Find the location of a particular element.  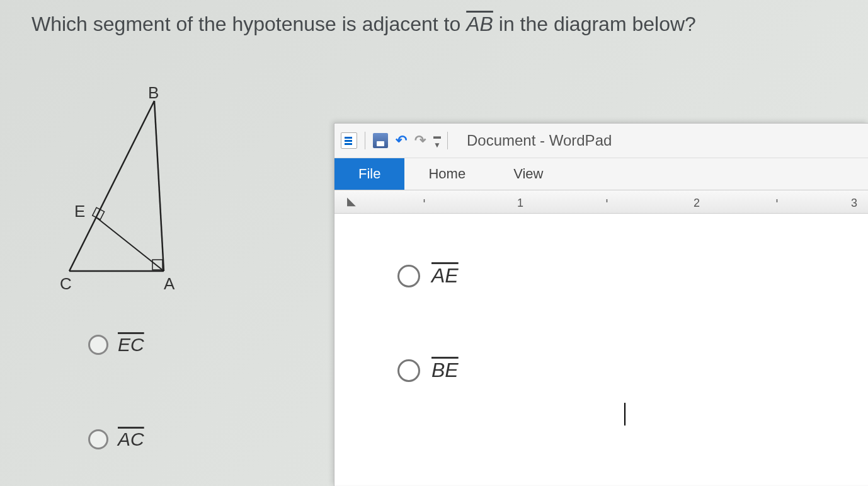

option-label: AE is located at coordinates (445, 276).